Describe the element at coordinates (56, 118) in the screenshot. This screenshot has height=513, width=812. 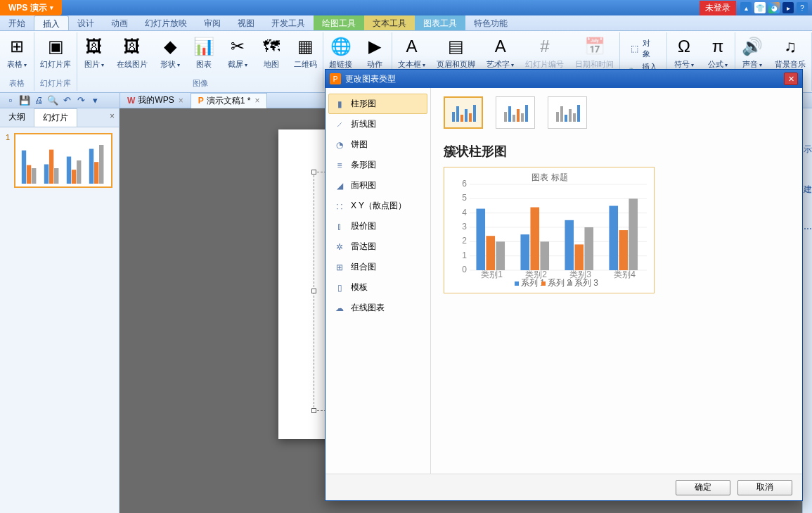
I see `tab-slides: 幻灯片` at that location.